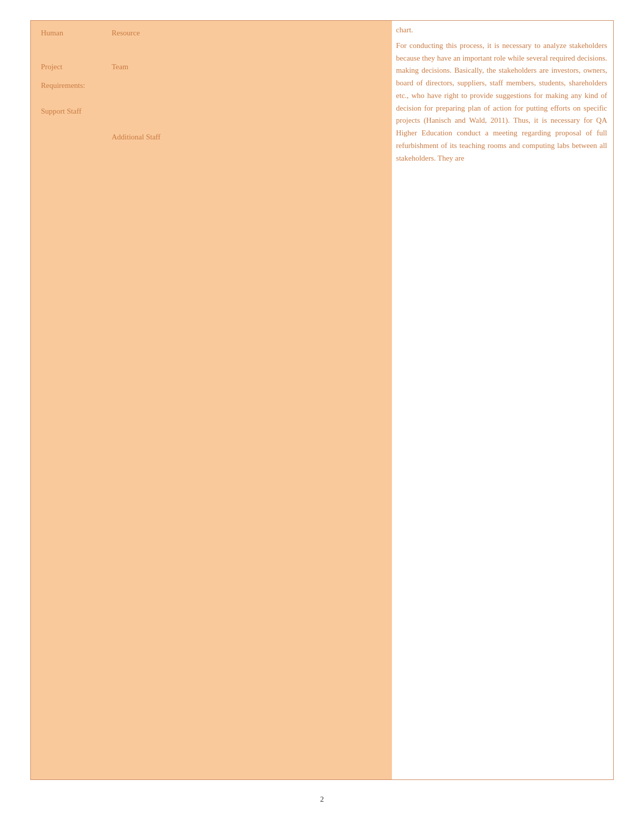 The width and height of the screenshot is (644, 834). Describe the element at coordinates (211, 67) in the screenshot. I see `table-row: Project Team` at that location.